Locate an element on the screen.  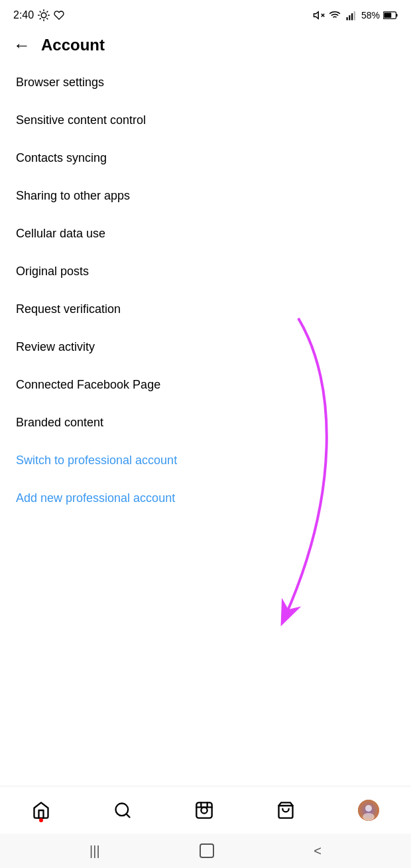
gesture-bar: ||| < is located at coordinates (206, 851).